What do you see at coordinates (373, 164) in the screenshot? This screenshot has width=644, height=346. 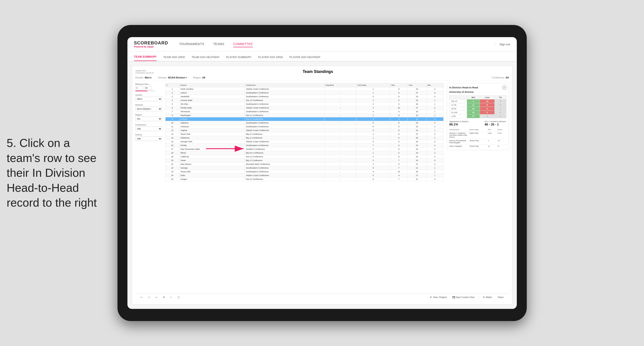 I see `cell-conf: 1` at bounding box center [373, 164].